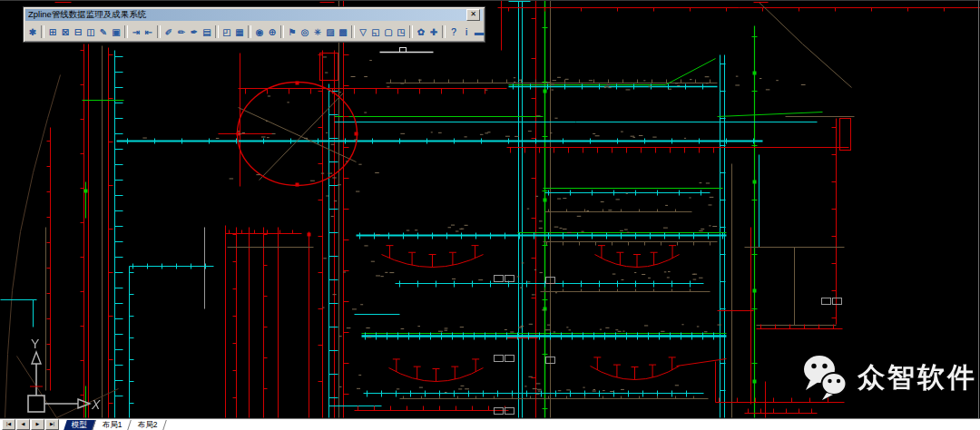  What do you see at coordinates (254, 15) in the screenshot?
I see `toolbar-titlebar: Zpline管线数据监理及成果系统 ✕` at bounding box center [254, 15].